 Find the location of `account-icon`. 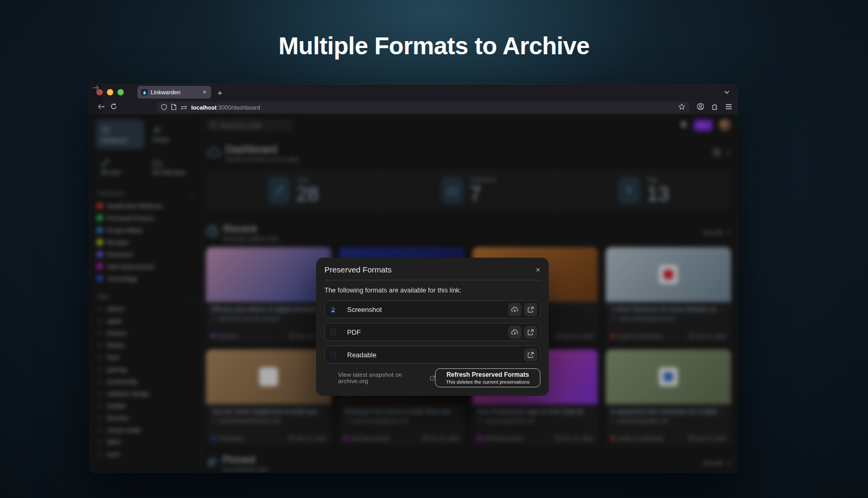

account-icon is located at coordinates (701, 108).